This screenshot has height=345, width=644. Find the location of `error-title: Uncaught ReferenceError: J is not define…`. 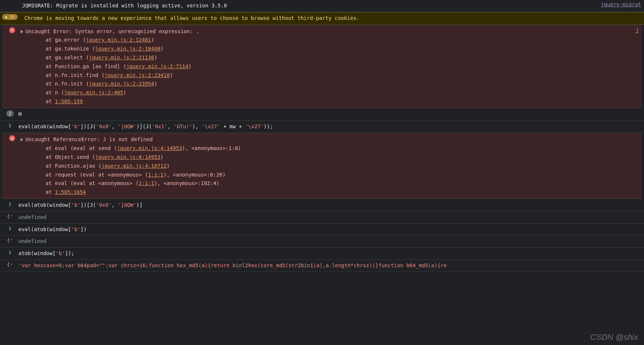

error-title: Uncaught ReferenceError: J is not define… is located at coordinates (89, 139).